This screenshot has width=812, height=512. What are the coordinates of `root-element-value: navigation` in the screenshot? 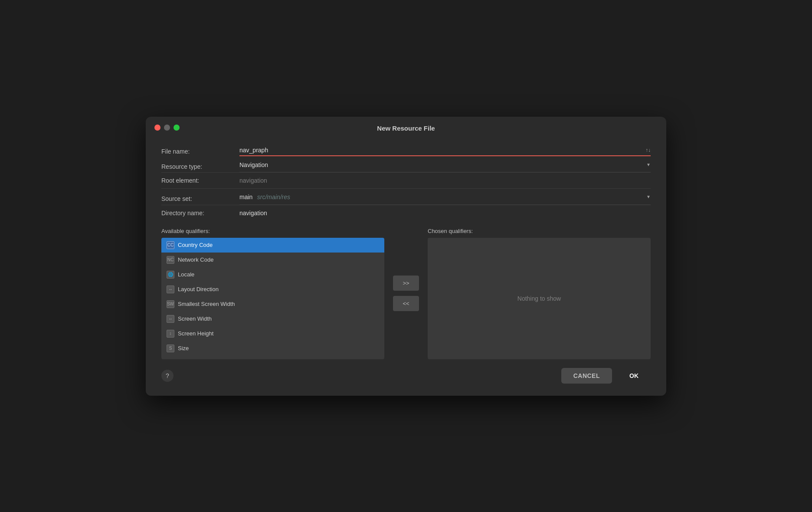 It's located at (445, 181).